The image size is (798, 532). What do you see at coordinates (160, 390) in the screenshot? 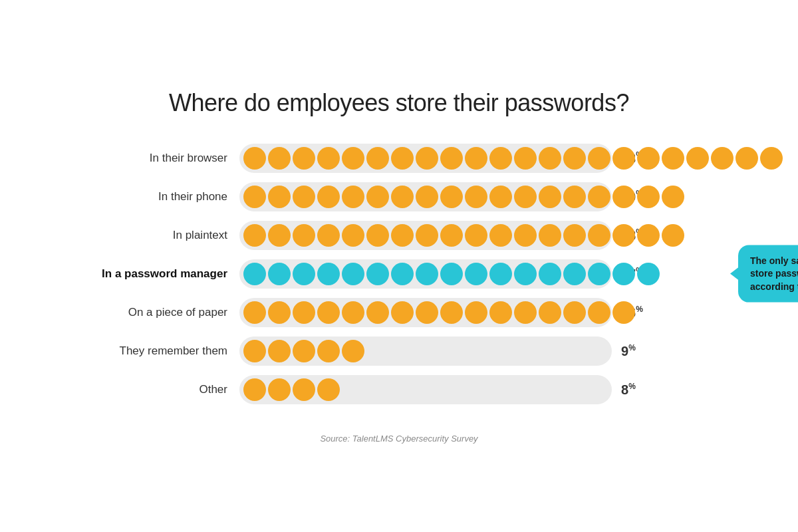
I see `label-other: Other` at bounding box center [160, 390].